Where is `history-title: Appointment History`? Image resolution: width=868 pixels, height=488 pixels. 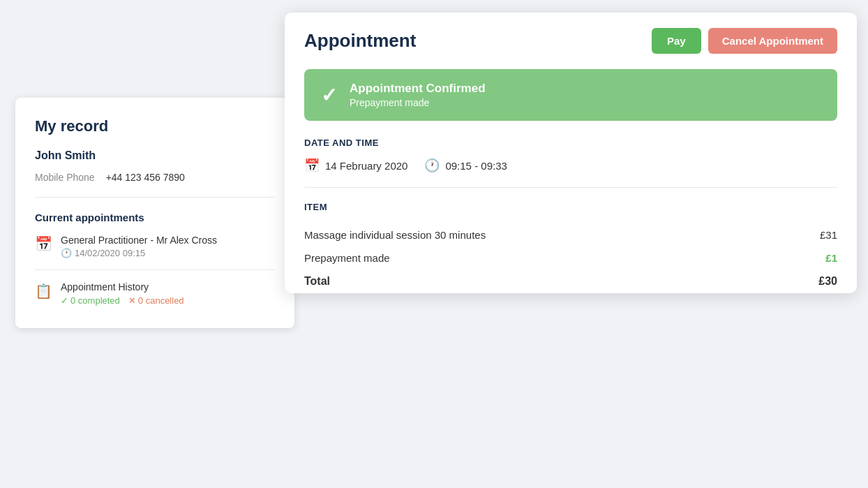 history-title: Appointment History is located at coordinates (123, 287).